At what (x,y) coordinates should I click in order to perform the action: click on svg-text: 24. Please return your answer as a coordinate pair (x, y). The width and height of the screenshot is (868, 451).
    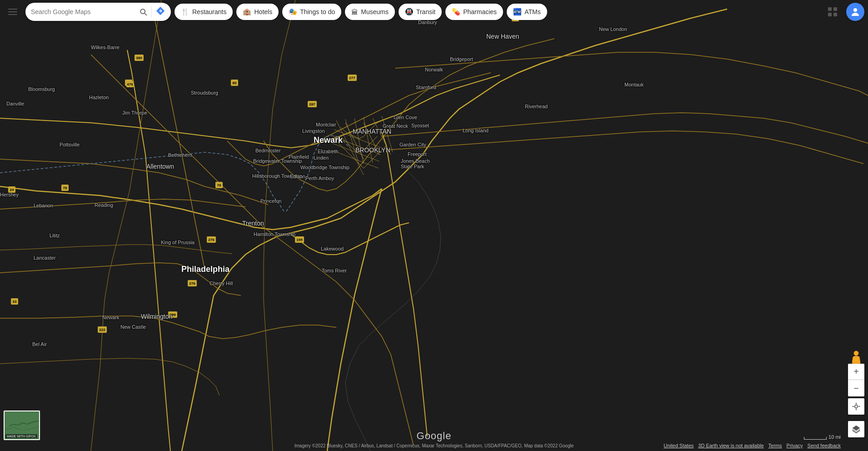
    Looking at the image, I should click on (12, 190).